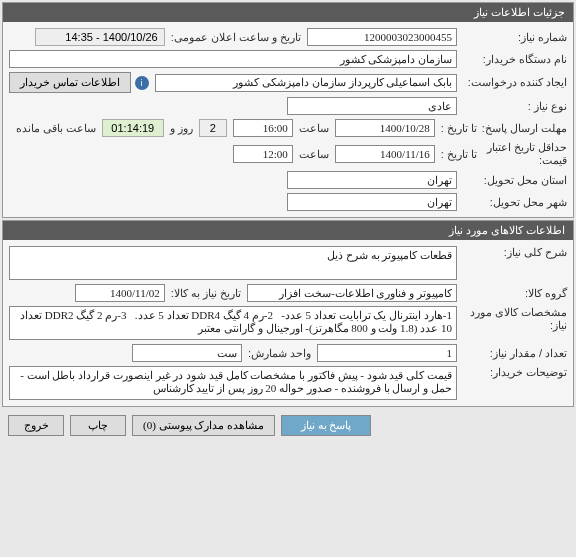  What do you see at coordinates (512, 106) in the screenshot?
I see `need-type-label: نوع نیاز :` at bounding box center [512, 106].